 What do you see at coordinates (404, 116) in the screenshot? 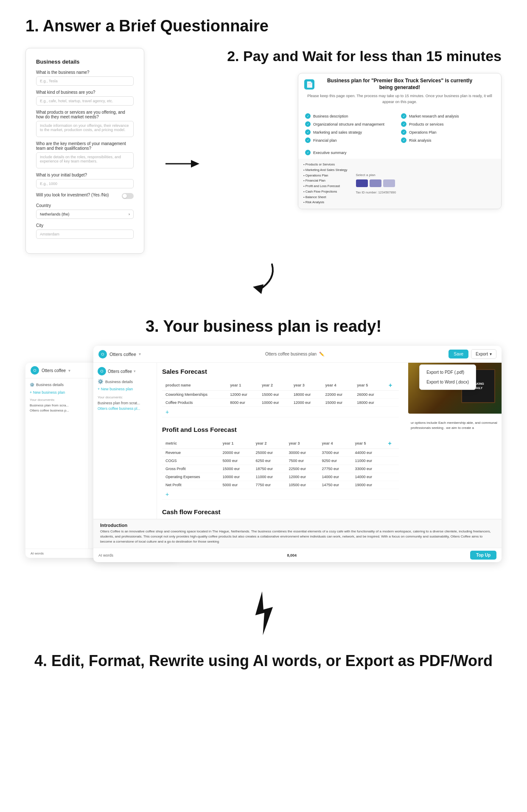
I see `check-circle-1: ✓` at bounding box center [404, 116].